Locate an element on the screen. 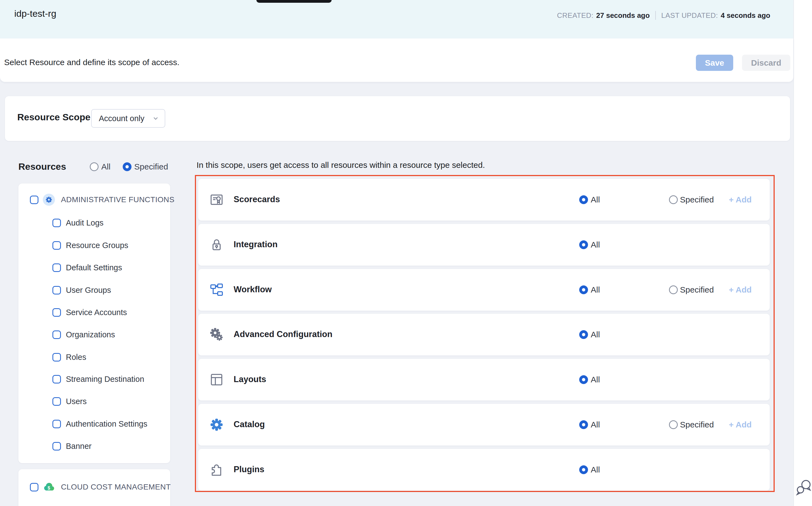  row-label: Workflow is located at coordinates (253, 289).